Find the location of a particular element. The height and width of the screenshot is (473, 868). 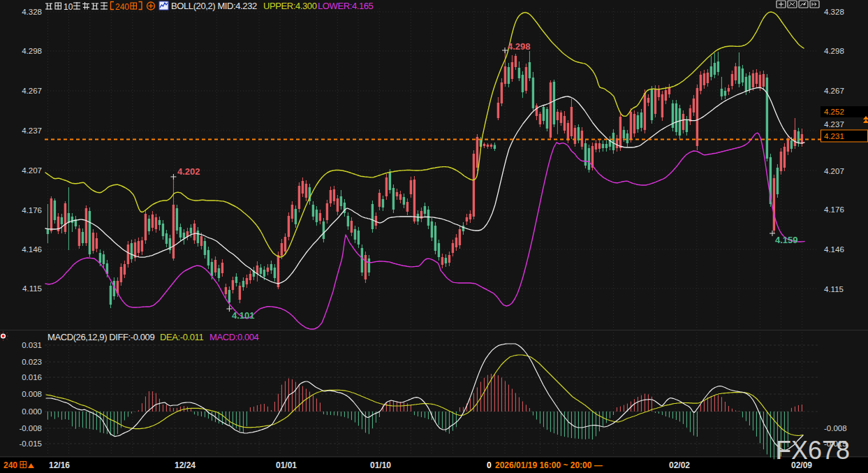

svg-text: 4.159 is located at coordinates (786, 240).